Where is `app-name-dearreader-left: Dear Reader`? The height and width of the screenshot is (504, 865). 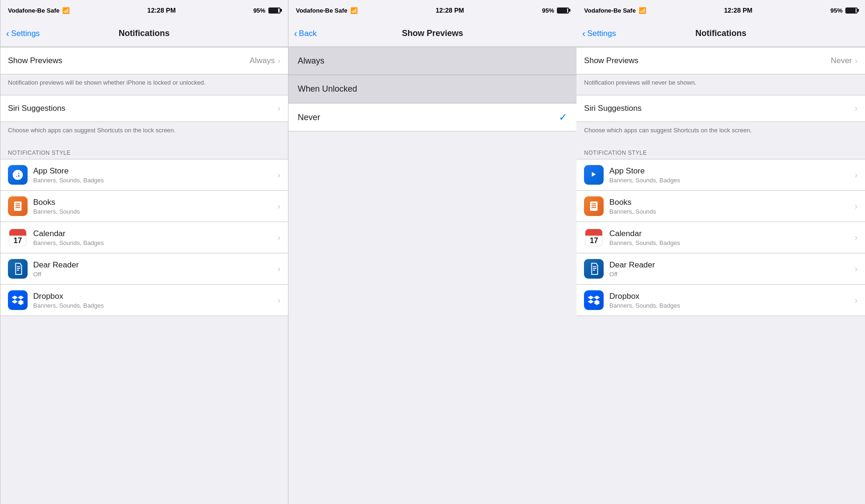
app-name-dearreader-left: Dear Reader is located at coordinates (155, 265).